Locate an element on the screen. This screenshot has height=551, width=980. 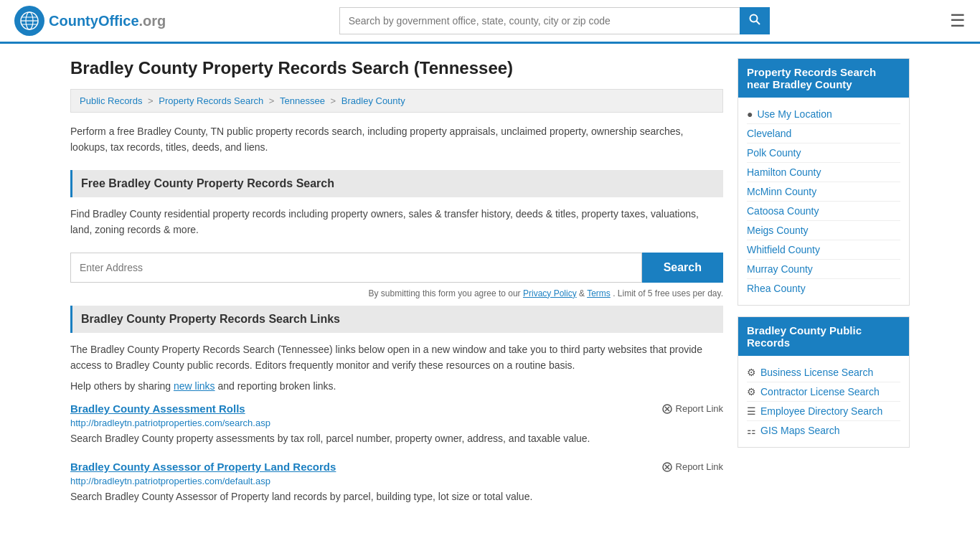
sidebar-county-hamilton: Hamilton County is located at coordinates (824, 172).